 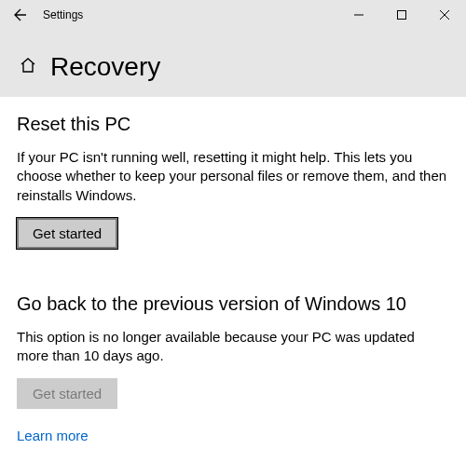 I want to click on go-back-heading: Go back to the previous version of Windo…, so click(x=233, y=304).